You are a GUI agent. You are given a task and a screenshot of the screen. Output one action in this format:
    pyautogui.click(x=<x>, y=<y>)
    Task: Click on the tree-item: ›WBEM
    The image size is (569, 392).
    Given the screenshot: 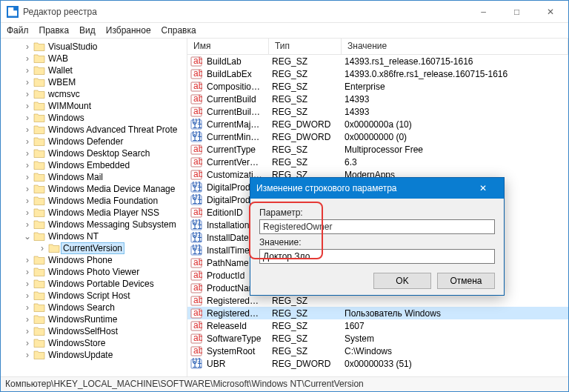 What is the action you would take?
    pyautogui.click(x=93, y=82)
    